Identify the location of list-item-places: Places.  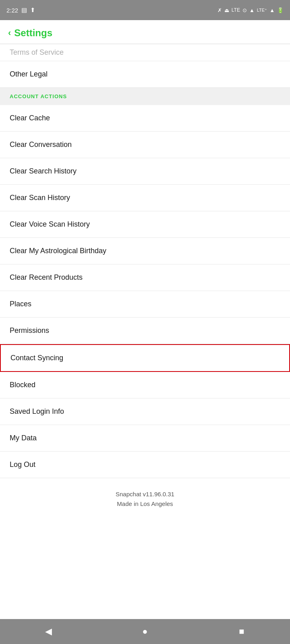
(145, 304).